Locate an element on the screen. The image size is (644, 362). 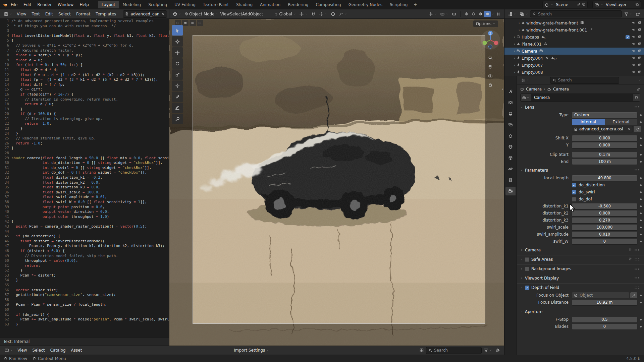
code-line: 19 } is located at coordinates (85, 109).